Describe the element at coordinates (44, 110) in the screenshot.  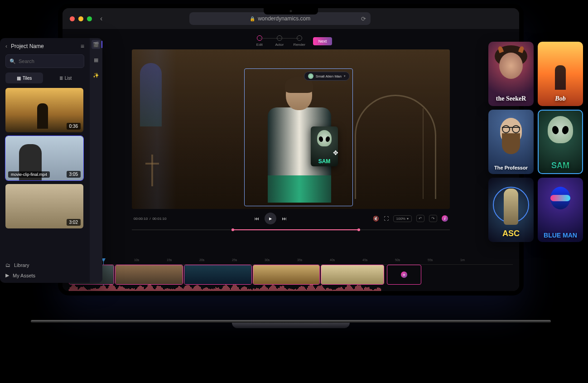
I see `clip-thumbnail: 0:36` at that location.